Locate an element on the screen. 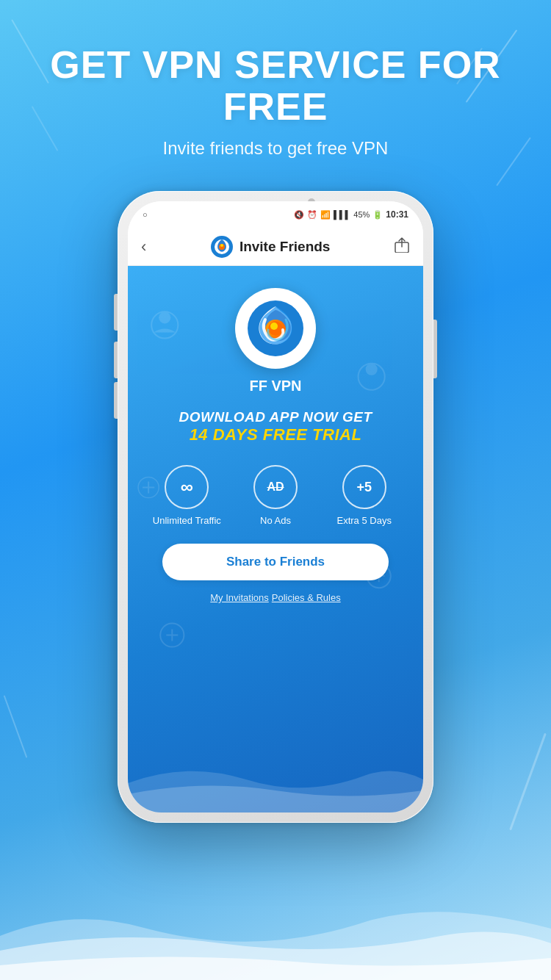 The image size is (551, 980). header-title-group: Invite Friends is located at coordinates (270, 247).